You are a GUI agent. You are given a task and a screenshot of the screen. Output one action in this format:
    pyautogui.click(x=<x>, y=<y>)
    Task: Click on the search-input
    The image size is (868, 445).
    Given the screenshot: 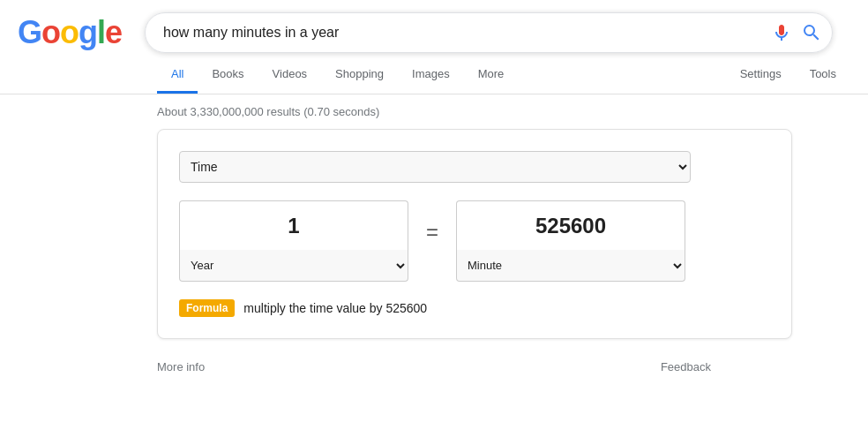 What is the action you would take?
    pyautogui.click(x=475, y=33)
    